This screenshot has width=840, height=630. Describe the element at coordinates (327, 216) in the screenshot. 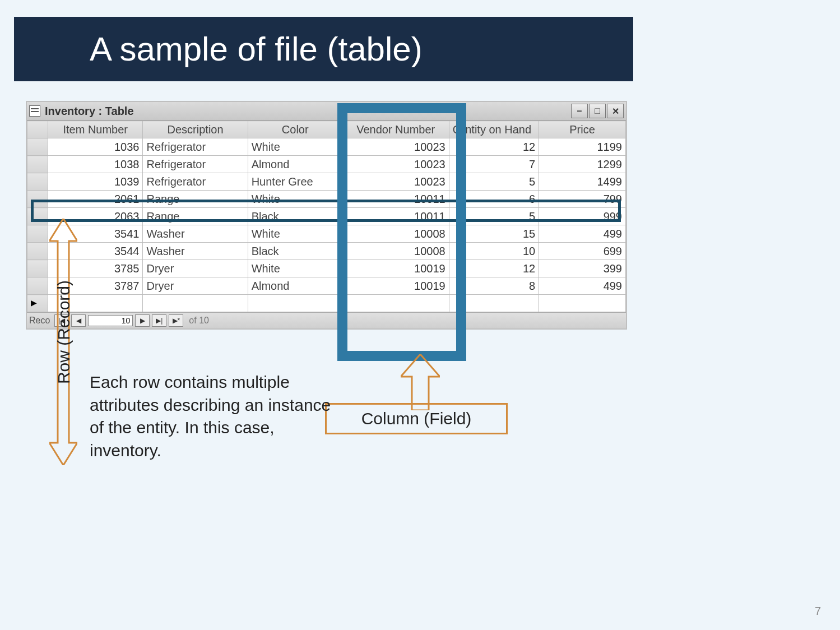

I see `table-row: 2063RangeBlack100115999` at that location.